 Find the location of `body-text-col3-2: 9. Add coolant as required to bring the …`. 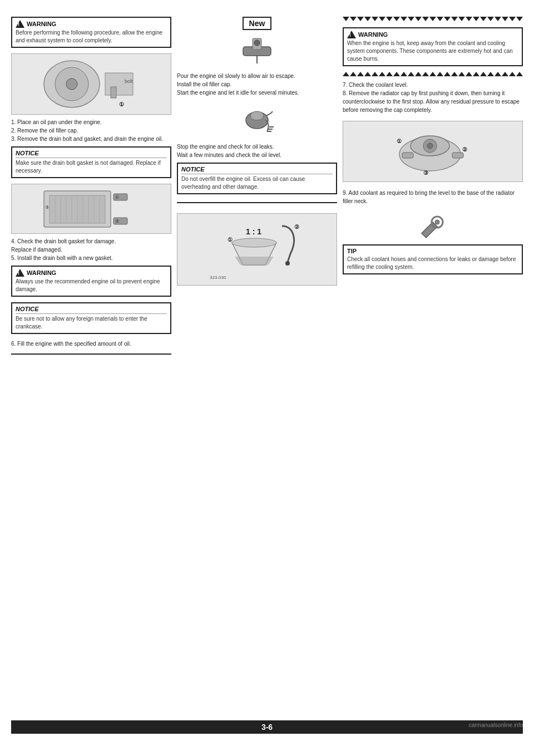

body-text-col3-2: 9. Add coolant as required to bring the … is located at coordinates (433, 197).